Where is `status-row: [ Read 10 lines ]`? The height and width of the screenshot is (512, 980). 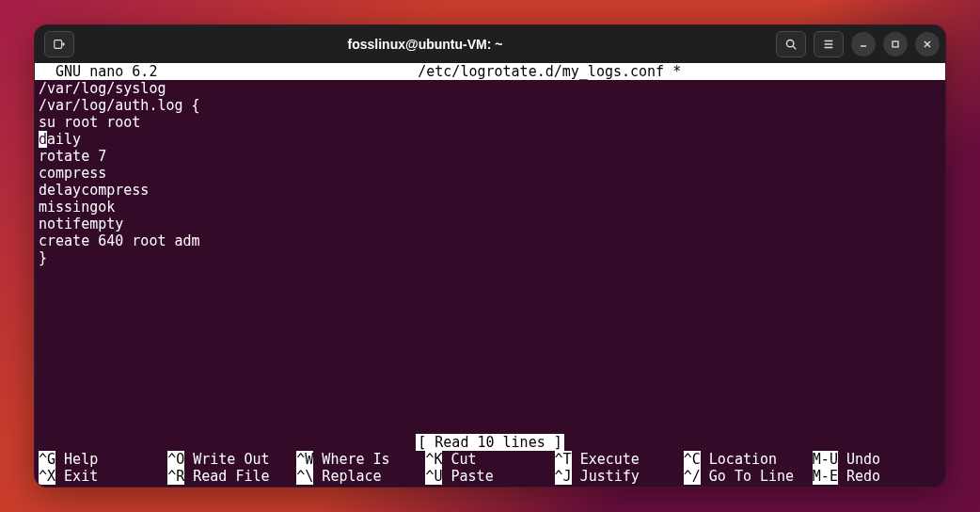
status-row: [ Read 10 lines ] is located at coordinates (490, 442).